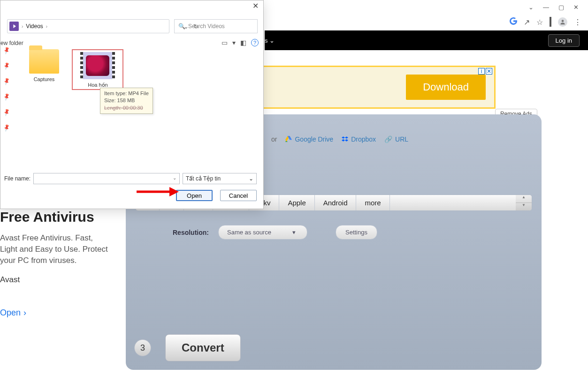  What do you see at coordinates (54, 280) in the screenshot?
I see `sidebar-ad-brand: Avast` at bounding box center [54, 280].